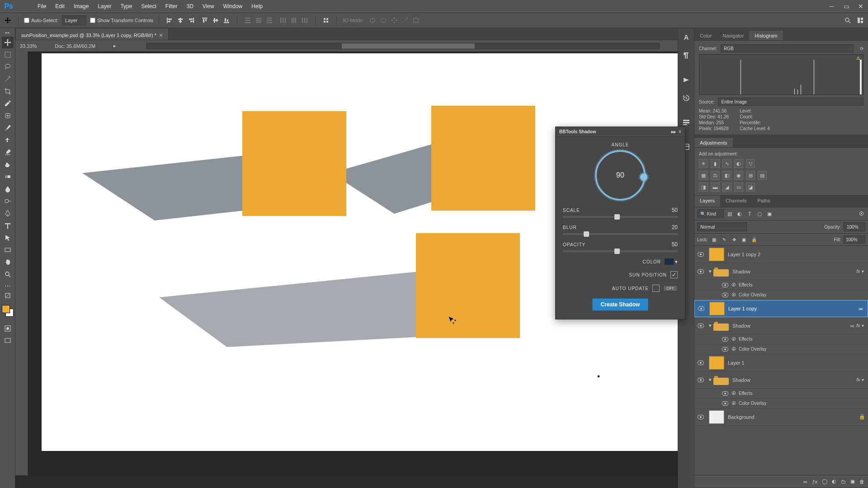 This screenshot has width=868, height=488. What do you see at coordinates (724, 239) in the screenshot?
I see `lock-pixels-icon: ✎` at bounding box center [724, 239].